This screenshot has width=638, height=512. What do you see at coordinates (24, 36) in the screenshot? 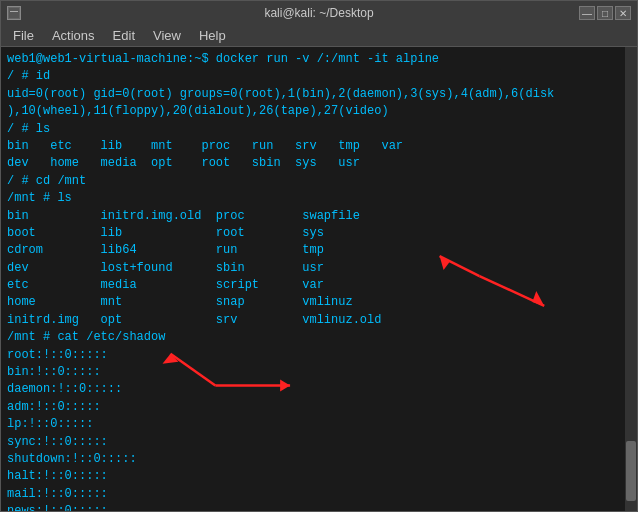
I see `menu-file: File` at bounding box center [24, 36].